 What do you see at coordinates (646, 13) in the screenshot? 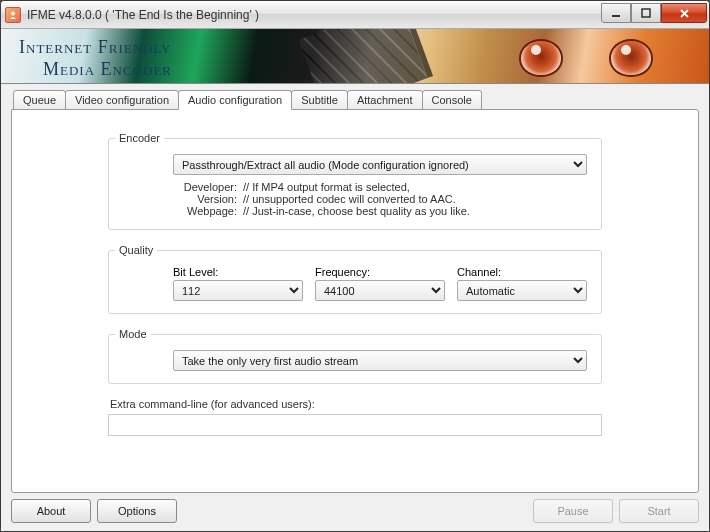
I see `maximize-button` at bounding box center [646, 13].